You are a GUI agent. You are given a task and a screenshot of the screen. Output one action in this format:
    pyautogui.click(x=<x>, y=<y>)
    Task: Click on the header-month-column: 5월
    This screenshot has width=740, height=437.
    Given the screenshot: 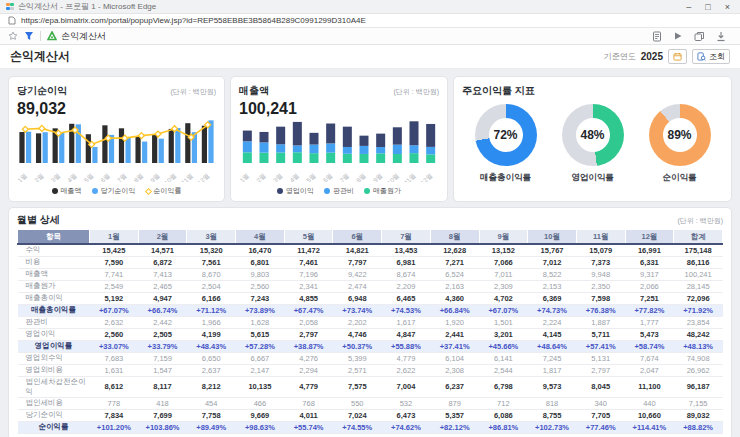 What is the action you would take?
    pyautogui.click(x=308, y=237)
    